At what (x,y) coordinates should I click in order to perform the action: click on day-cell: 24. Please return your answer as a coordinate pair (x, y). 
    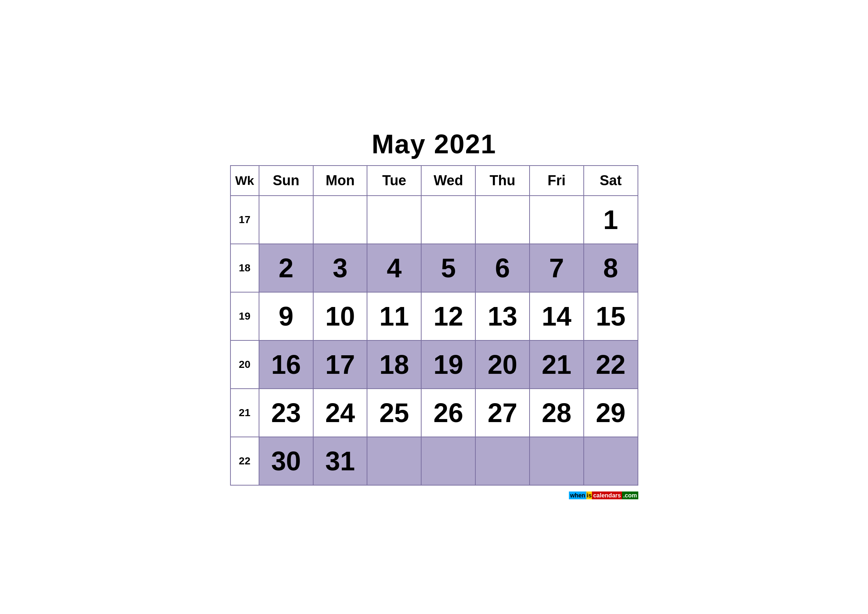
    Looking at the image, I should click on (340, 413).